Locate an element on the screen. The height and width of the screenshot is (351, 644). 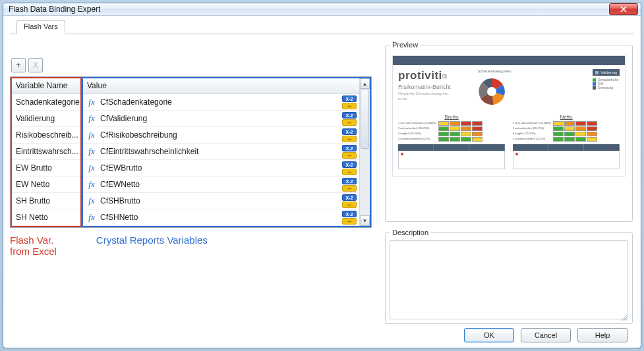
variable-value-cell: fxCfEintrittswahrscheinlichkeitX-2⋯ is located at coordinates (221, 151).